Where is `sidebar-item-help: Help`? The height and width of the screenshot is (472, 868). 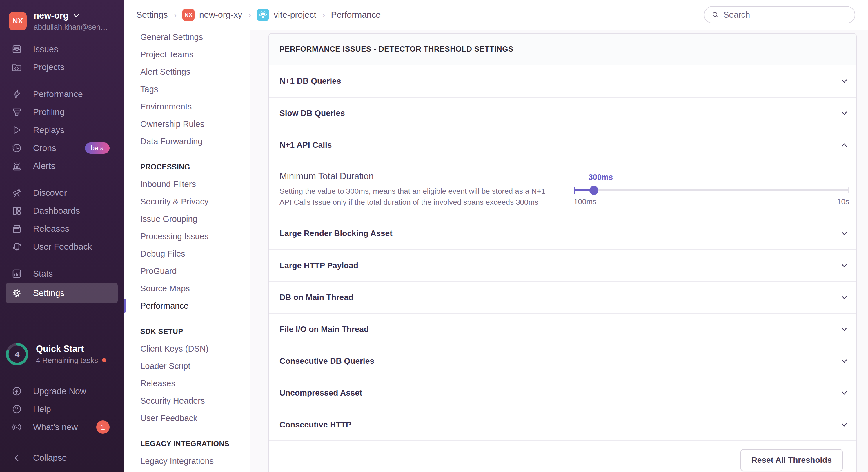 sidebar-item-help: Help is located at coordinates (62, 409).